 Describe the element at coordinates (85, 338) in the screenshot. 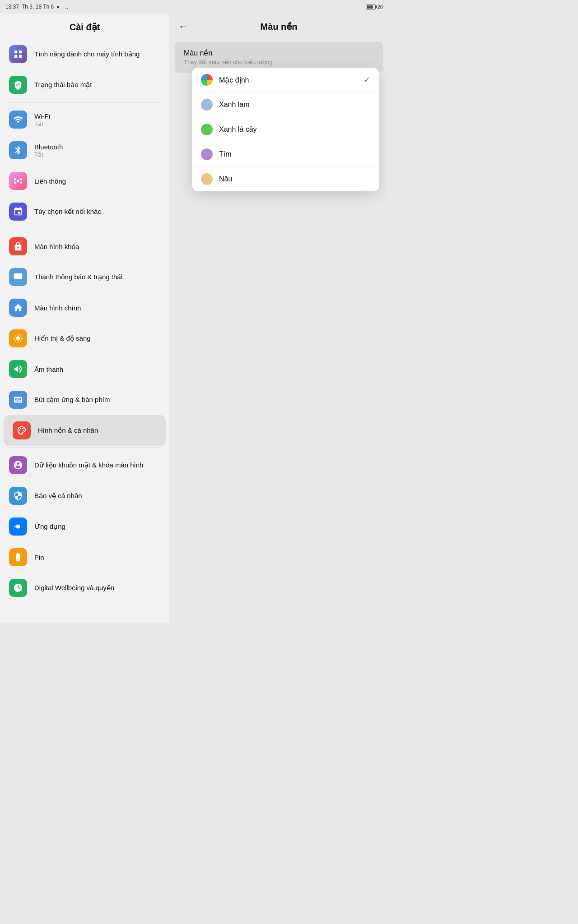

I see `settings-item-display: Hiển thị & độ sáng` at that location.